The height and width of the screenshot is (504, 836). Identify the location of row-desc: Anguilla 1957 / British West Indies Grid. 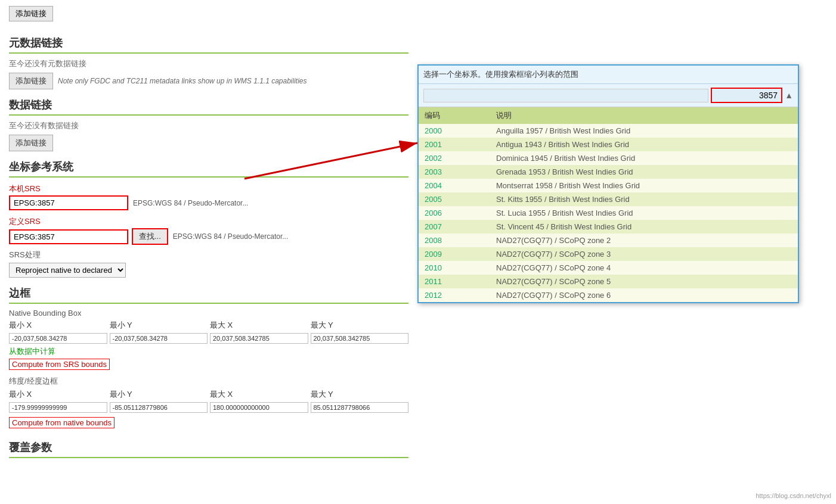
(644, 131).